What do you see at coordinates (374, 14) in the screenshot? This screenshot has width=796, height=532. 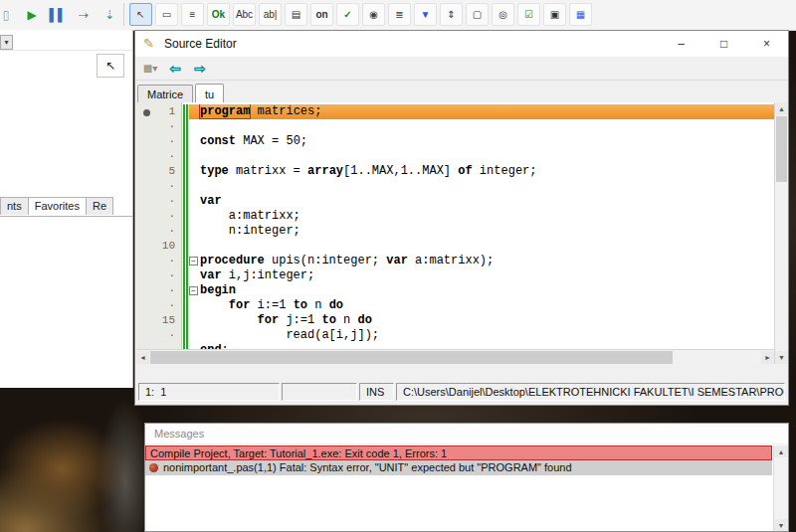 I see `radiobutton-icon: ◉` at bounding box center [374, 14].